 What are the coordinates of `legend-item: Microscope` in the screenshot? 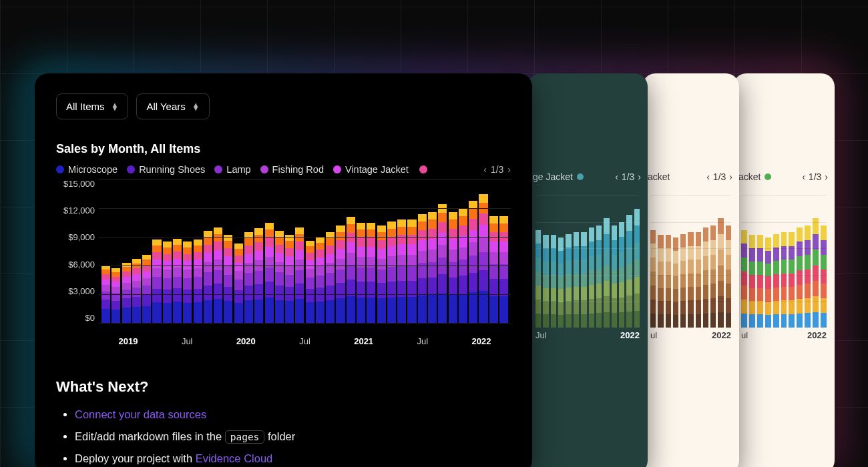 It's located at (87, 169).